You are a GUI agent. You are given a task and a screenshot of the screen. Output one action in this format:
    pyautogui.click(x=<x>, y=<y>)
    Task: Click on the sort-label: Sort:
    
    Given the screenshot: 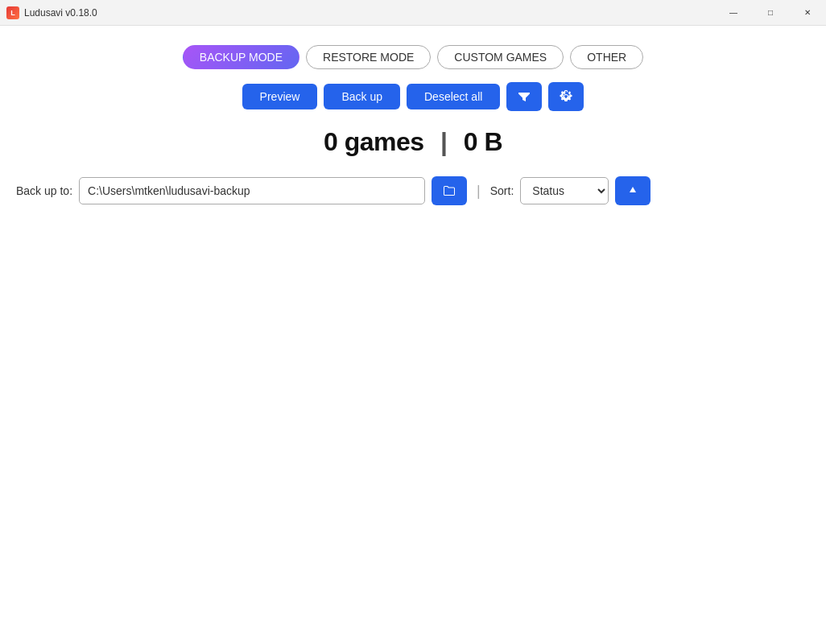 What is the action you would take?
    pyautogui.click(x=502, y=191)
    